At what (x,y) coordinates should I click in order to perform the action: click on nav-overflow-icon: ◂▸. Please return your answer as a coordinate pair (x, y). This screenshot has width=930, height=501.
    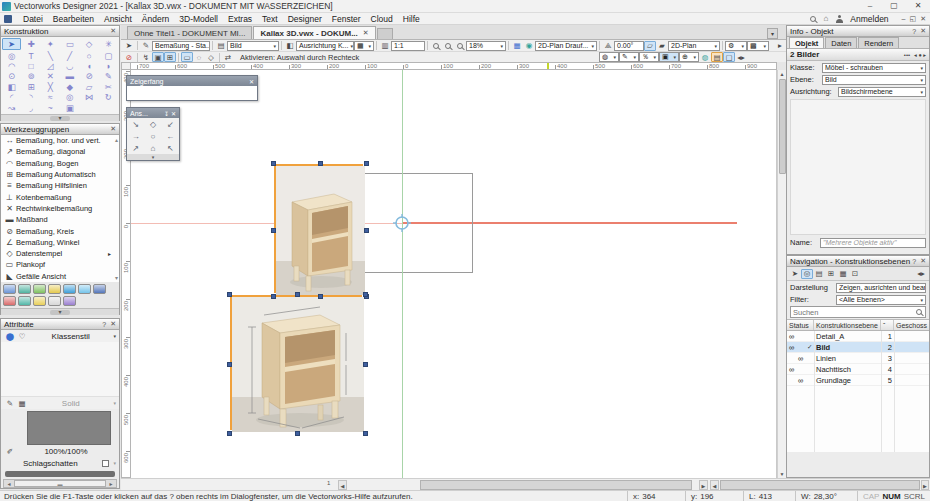
    Looking at the image, I should click on (921, 274).